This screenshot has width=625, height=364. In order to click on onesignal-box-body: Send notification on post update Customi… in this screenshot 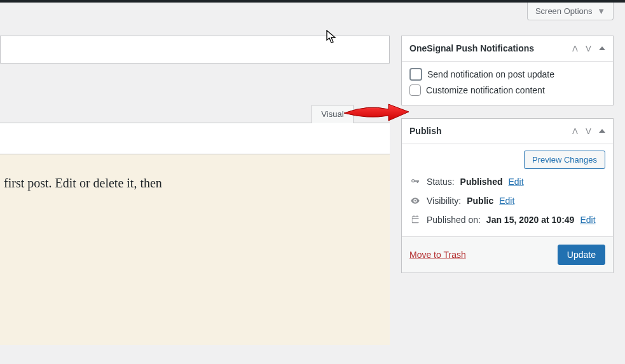, I will do `click(507, 83)`.